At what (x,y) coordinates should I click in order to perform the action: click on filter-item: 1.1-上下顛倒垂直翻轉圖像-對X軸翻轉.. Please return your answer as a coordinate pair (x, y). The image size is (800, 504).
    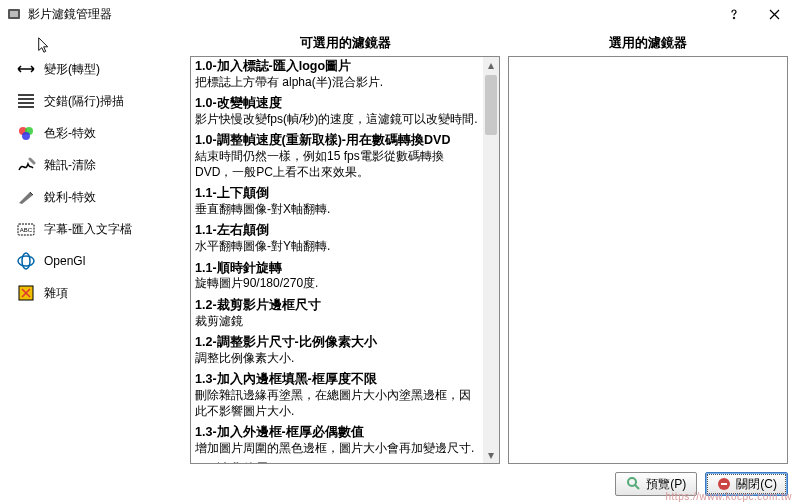
    Looking at the image, I should click on (338, 202).